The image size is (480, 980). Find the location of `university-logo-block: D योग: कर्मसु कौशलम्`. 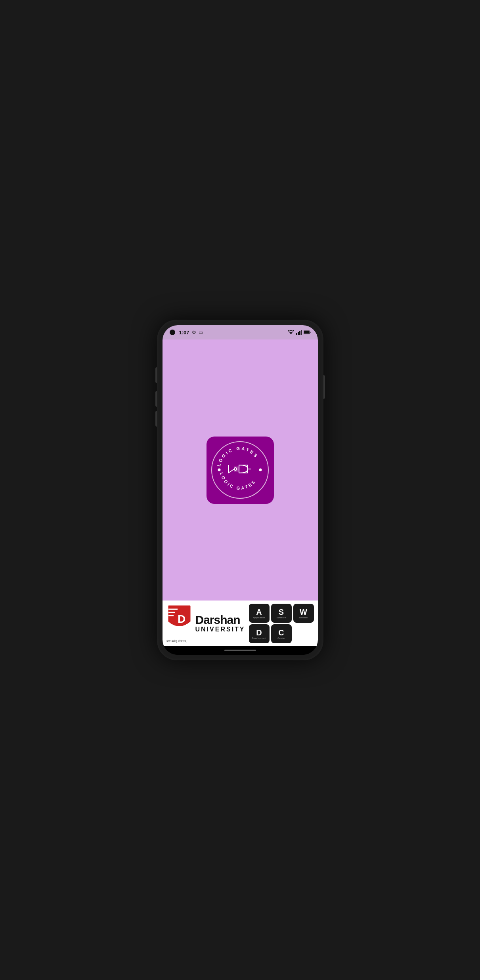

university-logo-block: D योग: कर्मसु कौशलम् is located at coordinates (179, 623).